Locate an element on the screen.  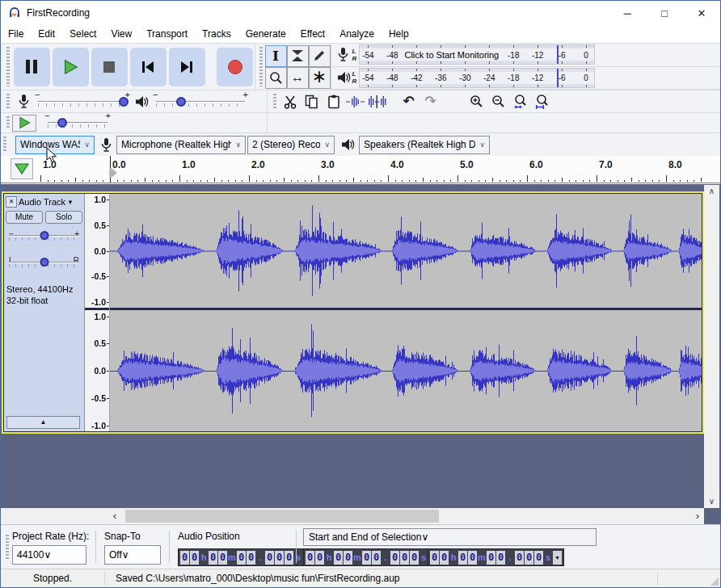
recording-meter-scale: -54-48-42-36-30-24-18-12-60Click to Star… is located at coordinates (477, 55).